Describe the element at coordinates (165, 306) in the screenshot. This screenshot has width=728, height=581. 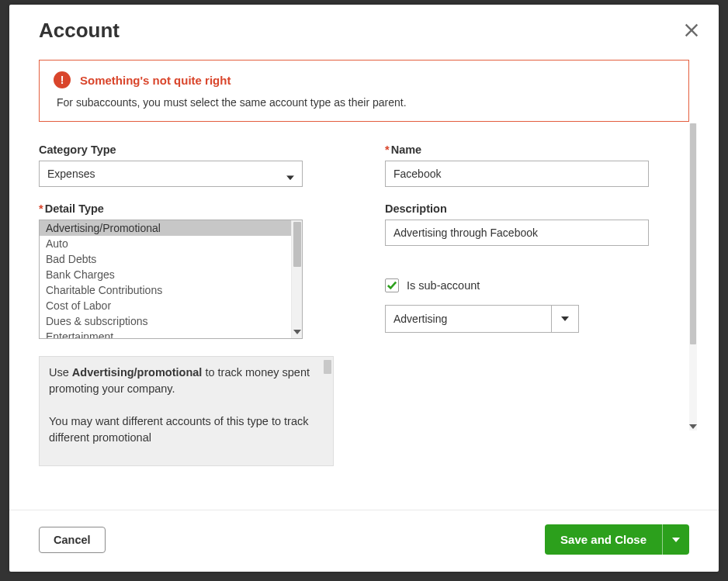
I see `list-item: Cost of Labor` at that location.